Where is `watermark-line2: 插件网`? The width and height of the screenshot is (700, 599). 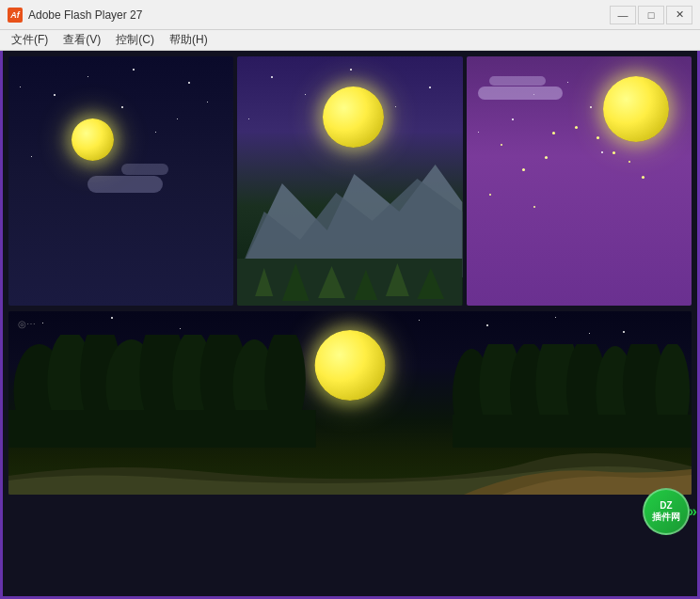 watermark-line2: 插件网 is located at coordinates (666, 517).